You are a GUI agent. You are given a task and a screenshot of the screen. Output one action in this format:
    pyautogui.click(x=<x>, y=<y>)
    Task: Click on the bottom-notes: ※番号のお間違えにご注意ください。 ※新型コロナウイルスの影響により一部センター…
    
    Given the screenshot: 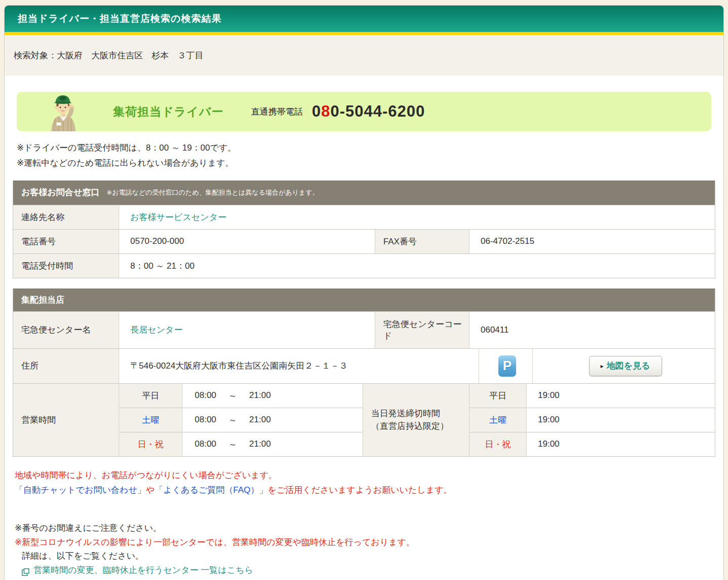 What is the action you would take?
    pyautogui.click(x=365, y=549)
    